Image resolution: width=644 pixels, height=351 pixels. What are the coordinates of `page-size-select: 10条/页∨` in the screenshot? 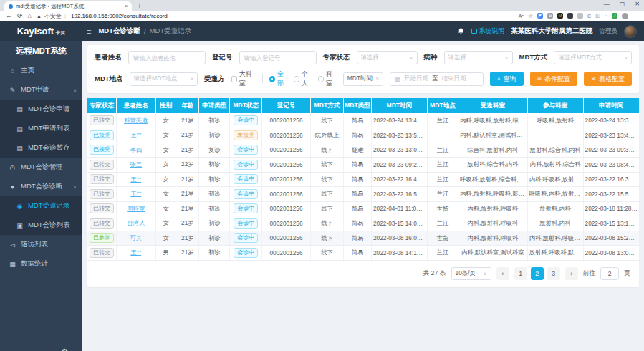 It's located at (471, 274).